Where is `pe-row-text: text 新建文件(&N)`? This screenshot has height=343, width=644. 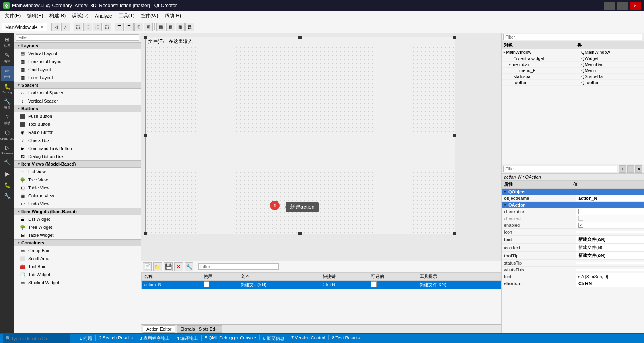 pe-row-text: text 新建文件(&N) is located at coordinates (573, 240).